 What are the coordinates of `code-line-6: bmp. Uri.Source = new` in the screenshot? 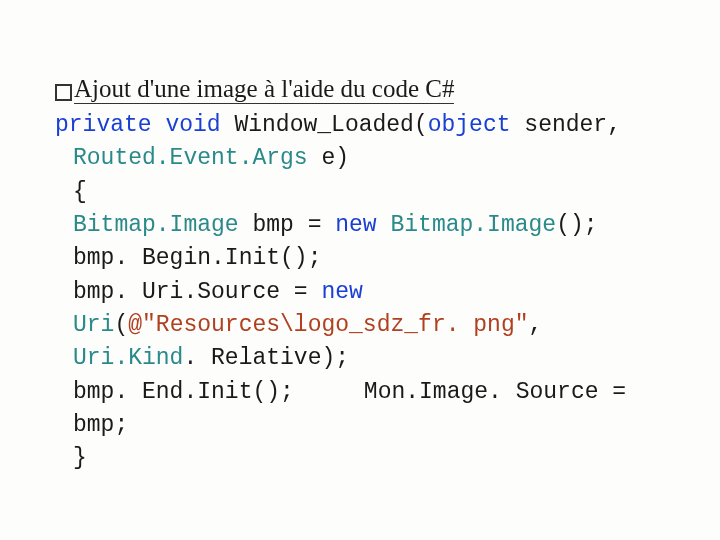 It's located at (360, 292).